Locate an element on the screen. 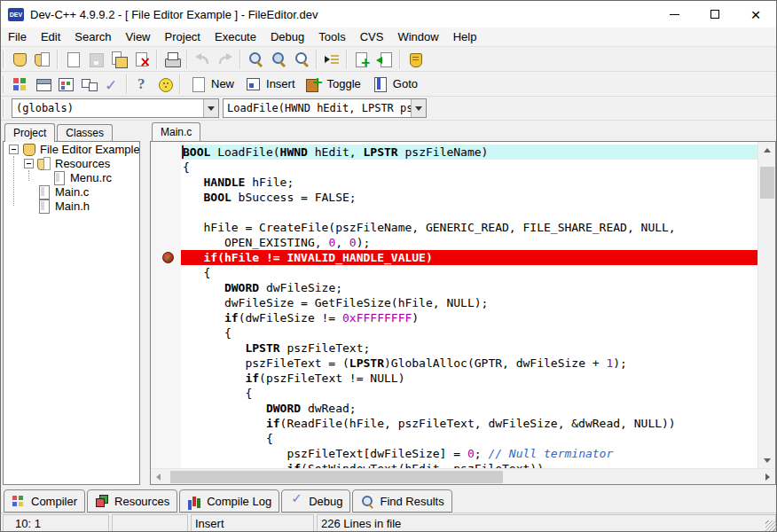 The image size is (777, 532). redo-icon is located at coordinates (225, 59).